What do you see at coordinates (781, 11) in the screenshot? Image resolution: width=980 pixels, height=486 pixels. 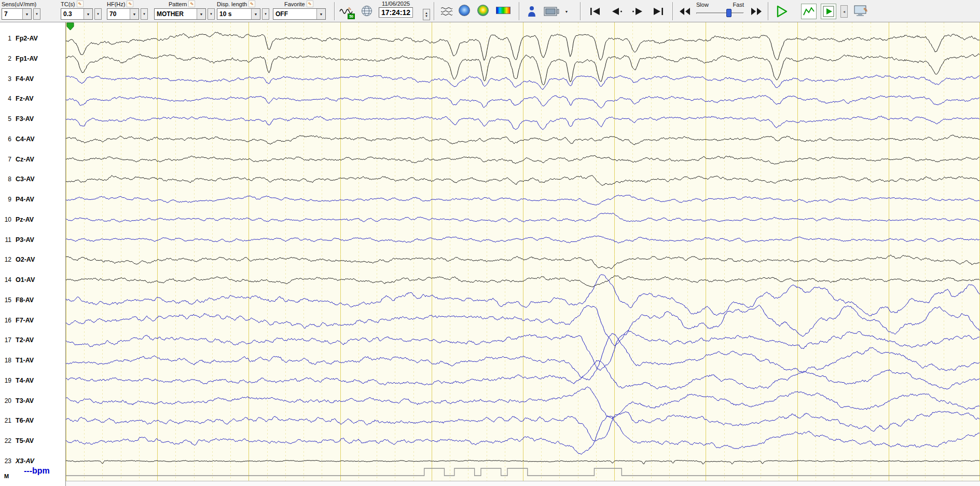 I see `play-button` at bounding box center [781, 11].